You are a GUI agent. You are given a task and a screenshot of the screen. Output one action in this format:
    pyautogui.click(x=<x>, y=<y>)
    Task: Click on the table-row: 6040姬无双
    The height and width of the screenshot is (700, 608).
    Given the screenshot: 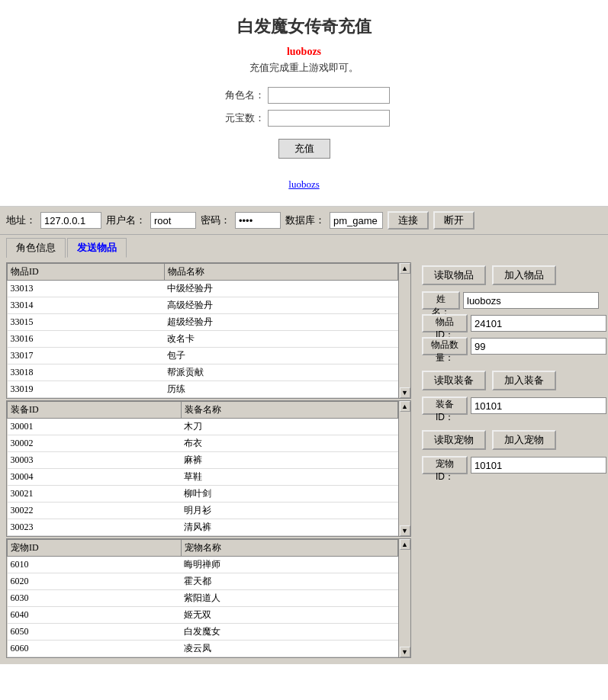 What is the action you would take?
    pyautogui.click(x=203, y=615)
    